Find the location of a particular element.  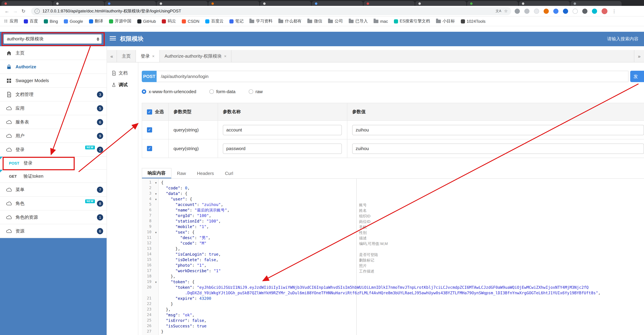

sidebar-item-label: 角色的资源 is located at coordinates (27, 217).